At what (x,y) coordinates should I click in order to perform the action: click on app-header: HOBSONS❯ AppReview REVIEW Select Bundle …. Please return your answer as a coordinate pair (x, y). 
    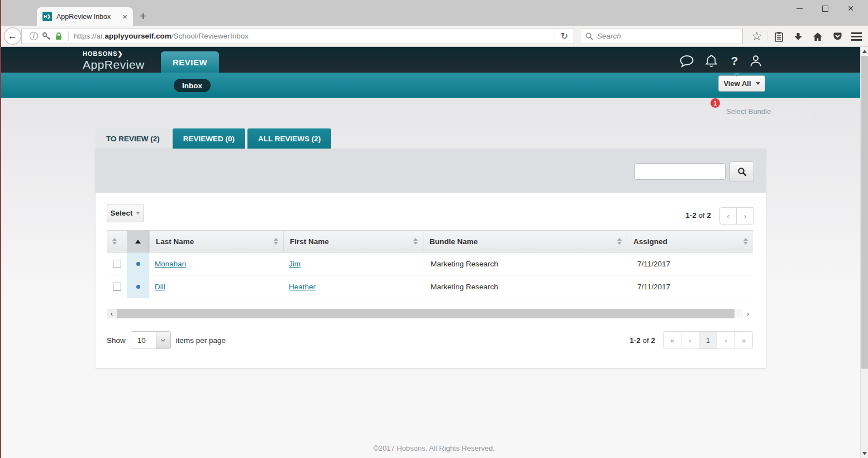
    Looking at the image, I should click on (434, 60).